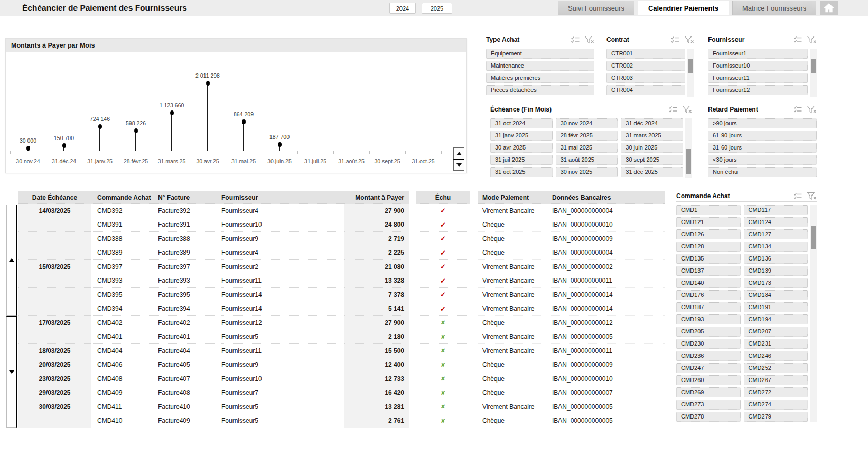 This screenshot has height=455, width=868. Describe the element at coordinates (12, 316) in the screenshot. I see `table-scrollbar` at that location.